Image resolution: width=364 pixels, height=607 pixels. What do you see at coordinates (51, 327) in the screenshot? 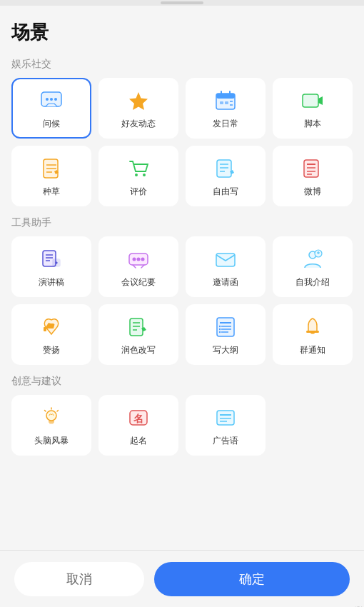
I see `like-icon` at bounding box center [51, 327].